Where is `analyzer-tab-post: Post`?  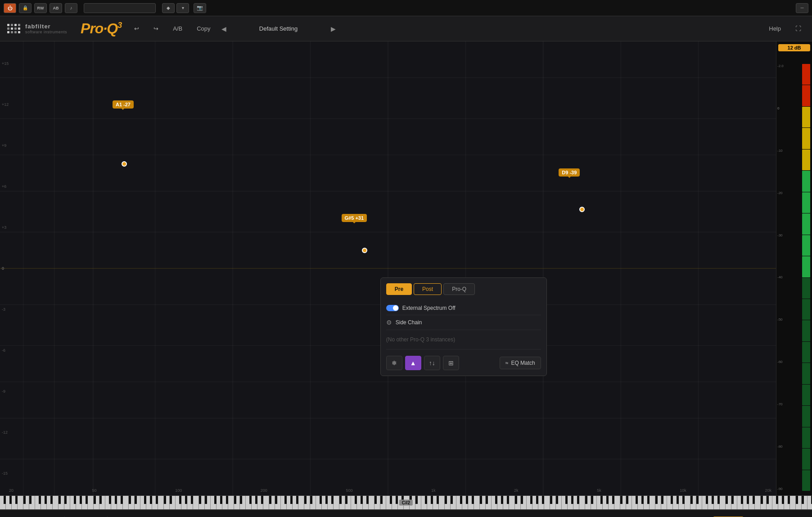 analyzer-tab-post: Post is located at coordinates (428, 289).